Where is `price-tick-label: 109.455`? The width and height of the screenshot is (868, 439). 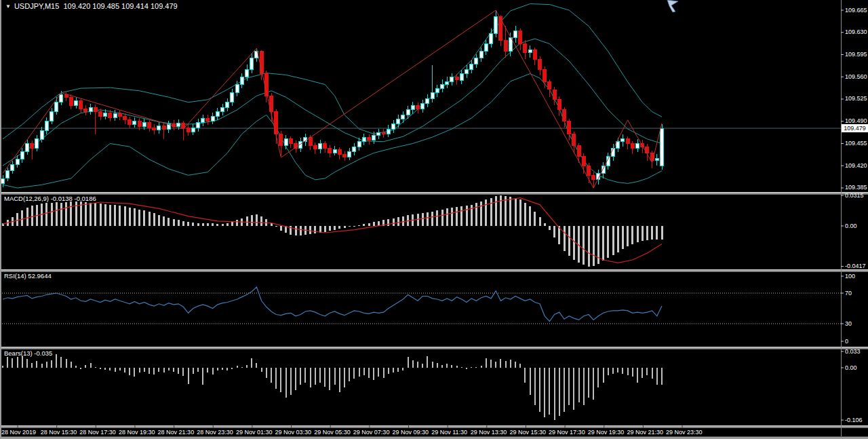 price-tick-label: 109.455 is located at coordinates (856, 143).